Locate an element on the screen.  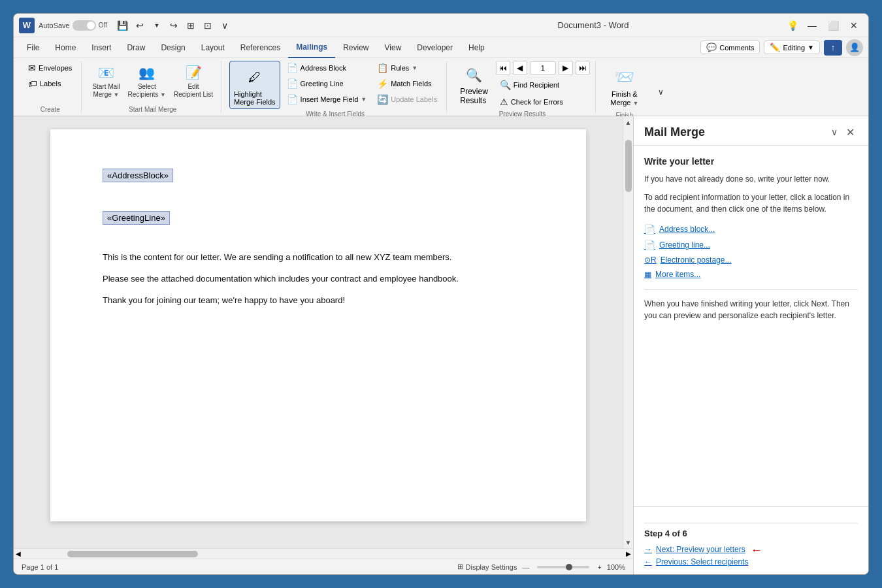
tab-insert: Insert is located at coordinates (101, 48).